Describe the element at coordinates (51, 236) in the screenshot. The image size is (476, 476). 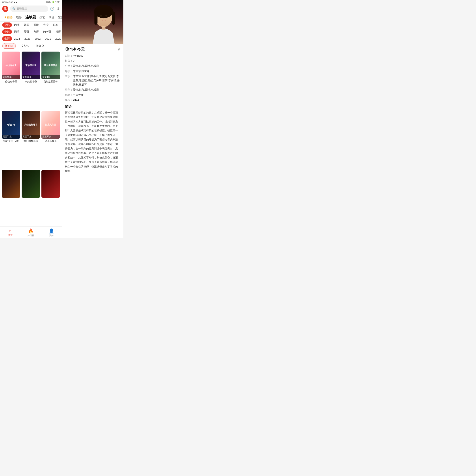
I see `profile-label: 我的` at that location.